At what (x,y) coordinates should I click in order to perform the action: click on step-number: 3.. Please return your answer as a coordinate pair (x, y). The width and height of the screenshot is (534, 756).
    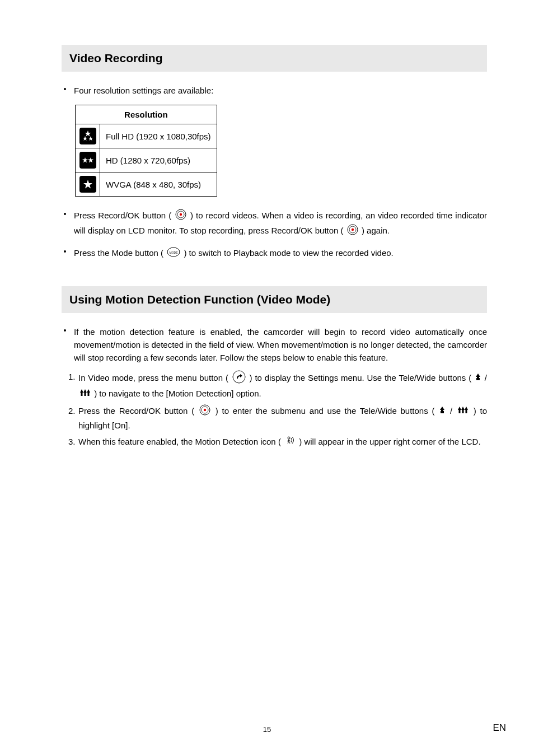
    Looking at the image, I should click on (73, 441).